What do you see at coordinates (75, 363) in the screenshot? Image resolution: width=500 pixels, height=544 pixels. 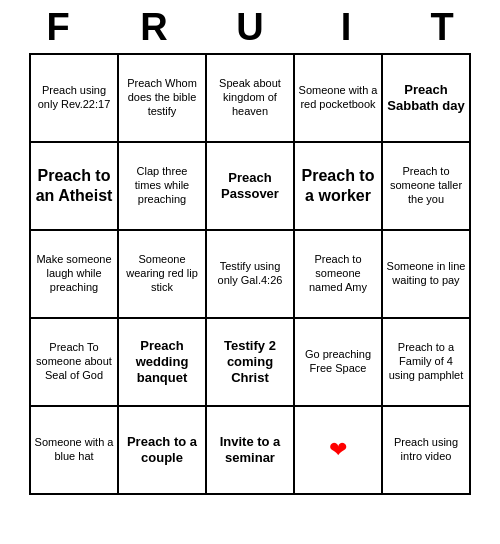 I see `cell-3-0: Preach To someone about Seal of God` at bounding box center [75, 363].